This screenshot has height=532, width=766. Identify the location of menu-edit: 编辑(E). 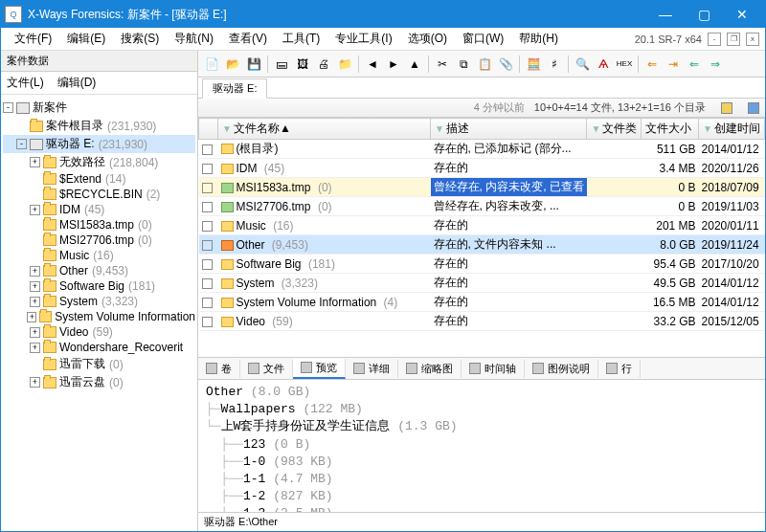
(86, 38).